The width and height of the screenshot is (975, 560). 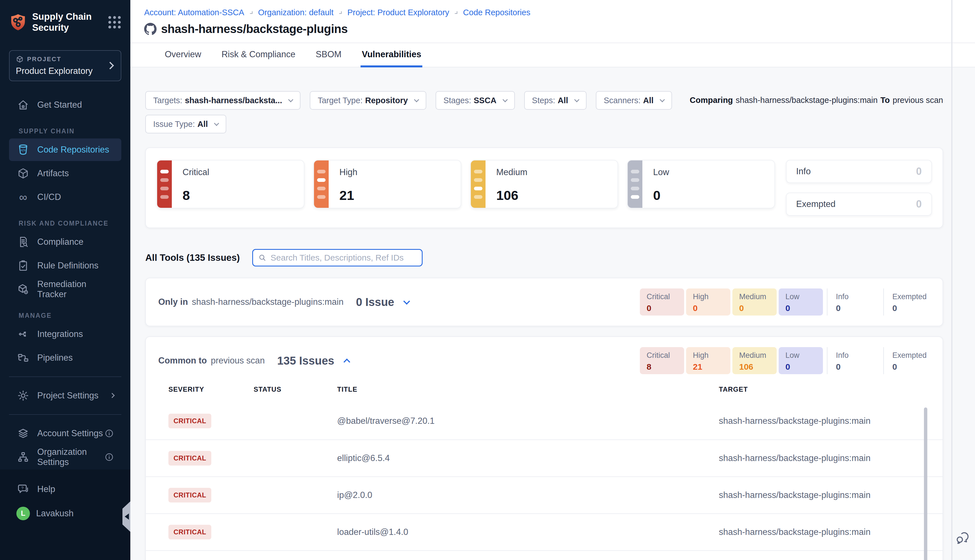 I want to click on table-header-row: SEVERITY STATUS TITLE TARGET, so click(x=544, y=389).